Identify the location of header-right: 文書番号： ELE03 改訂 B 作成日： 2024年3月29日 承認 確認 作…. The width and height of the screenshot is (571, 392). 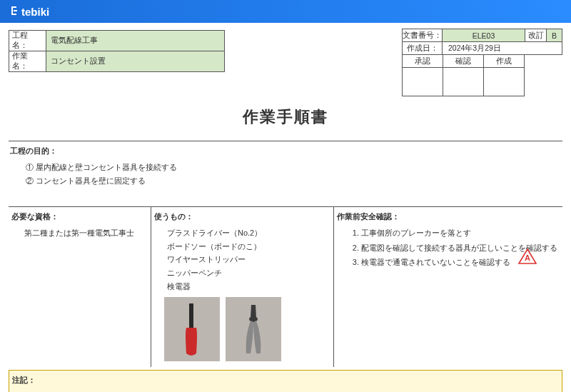
(482, 63).